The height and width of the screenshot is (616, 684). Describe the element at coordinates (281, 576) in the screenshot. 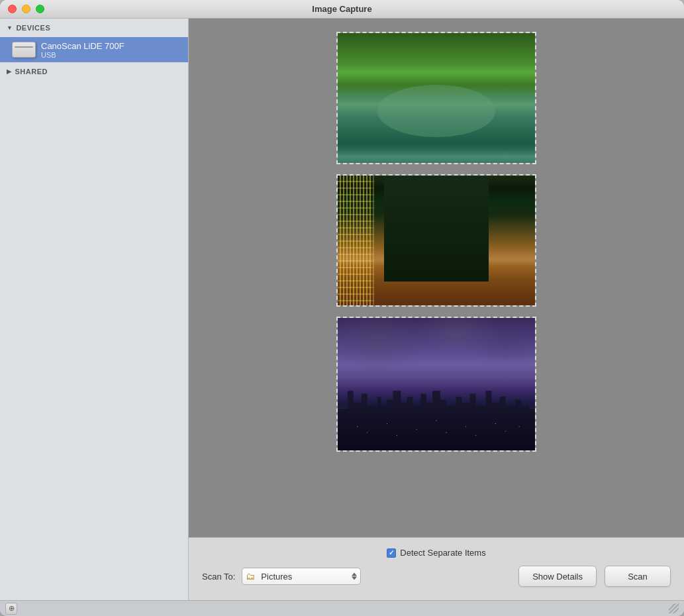

I see `scan-to-row: Scan To: 🗂 Pictures Desktop Documents Do…` at that location.